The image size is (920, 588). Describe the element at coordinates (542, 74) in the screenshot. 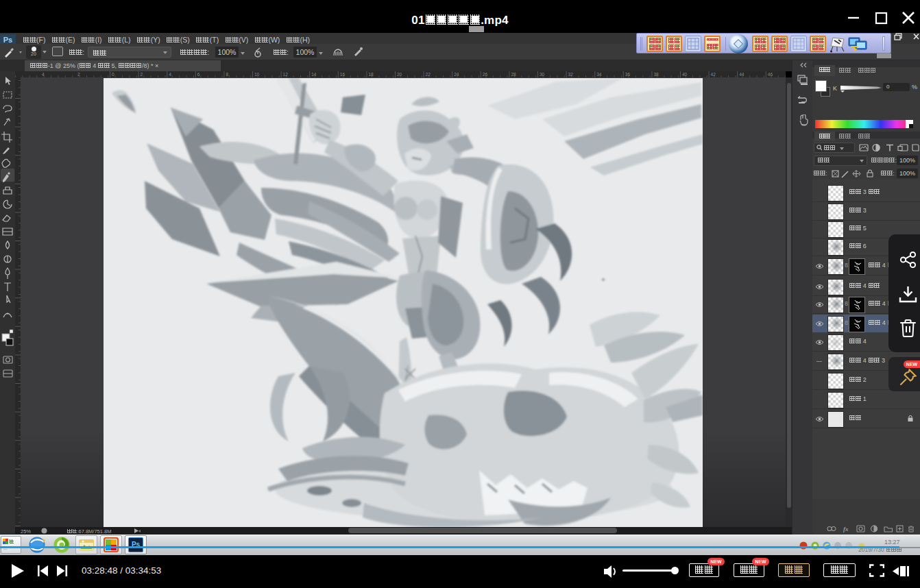

I see `svg-text: 30` at that location.